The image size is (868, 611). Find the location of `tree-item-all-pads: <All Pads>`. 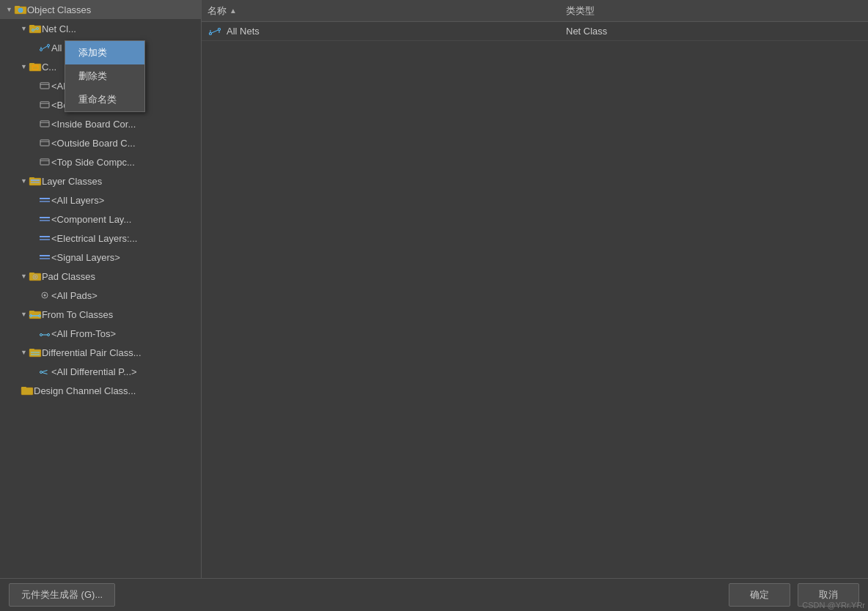

tree-item-all-pads: <All Pads> is located at coordinates (100, 295).